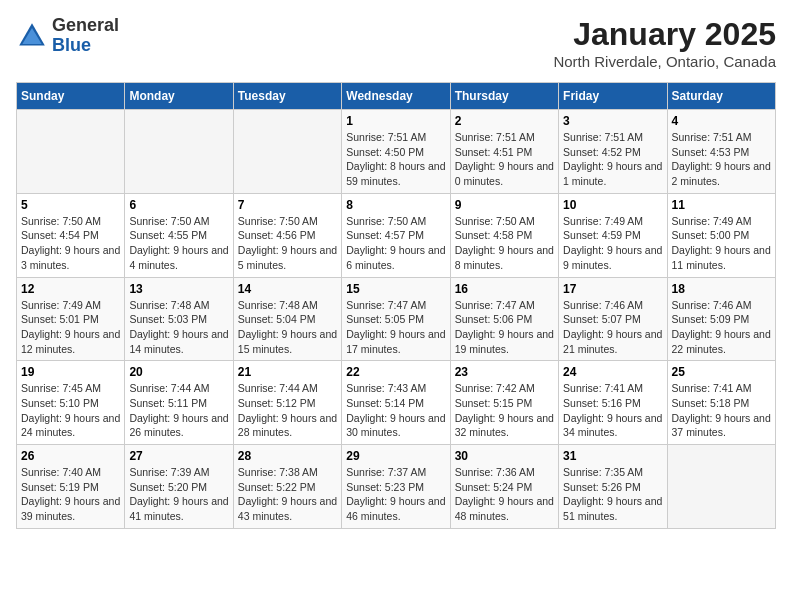 Image resolution: width=792 pixels, height=612 pixels. I want to click on day-number: 7, so click(288, 205).